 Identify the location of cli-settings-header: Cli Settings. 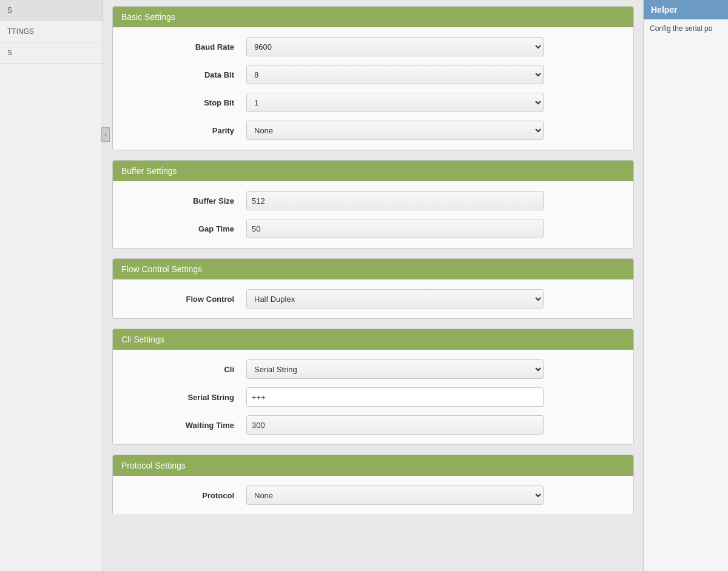
(373, 339).